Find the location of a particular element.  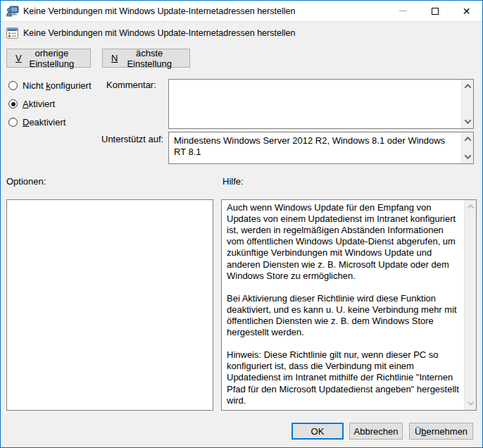

next-setting-button: Nächste Einstellung is located at coordinates (146, 58).